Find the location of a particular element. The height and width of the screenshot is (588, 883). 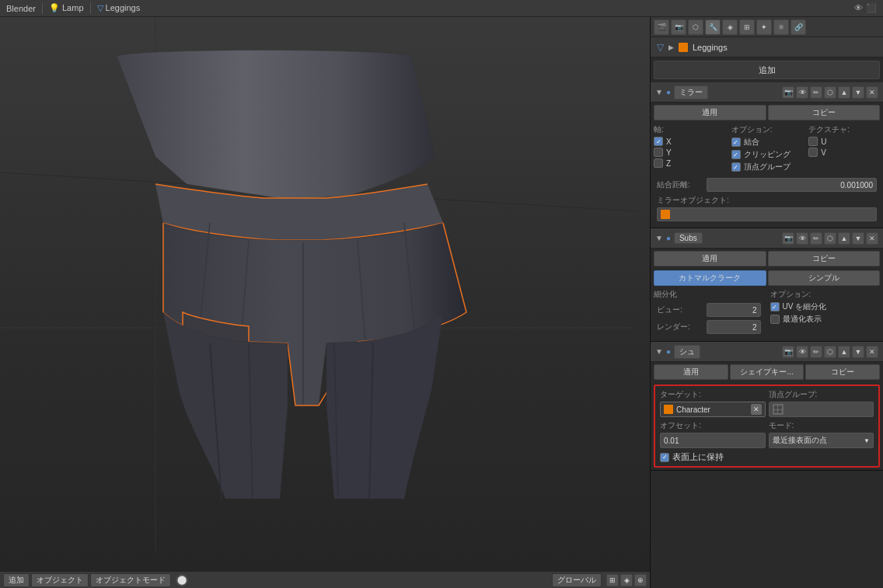

render-icon-btn: ◈ is located at coordinates (626, 580).